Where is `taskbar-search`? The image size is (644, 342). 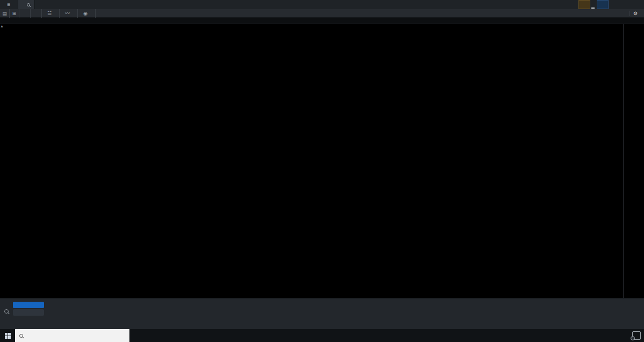 taskbar-search is located at coordinates (72, 336).